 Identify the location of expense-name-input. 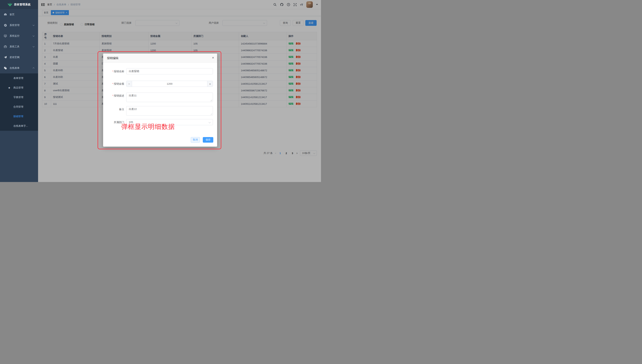
(170, 71).